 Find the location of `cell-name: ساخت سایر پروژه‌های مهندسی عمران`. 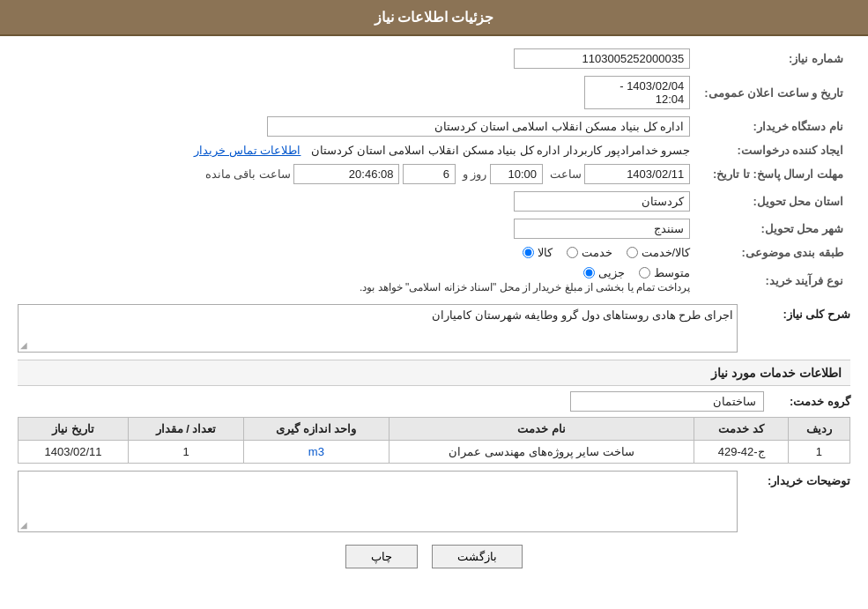

cell-name: ساخت سایر پروژه‌های مهندسی عمران is located at coordinates (541, 452).